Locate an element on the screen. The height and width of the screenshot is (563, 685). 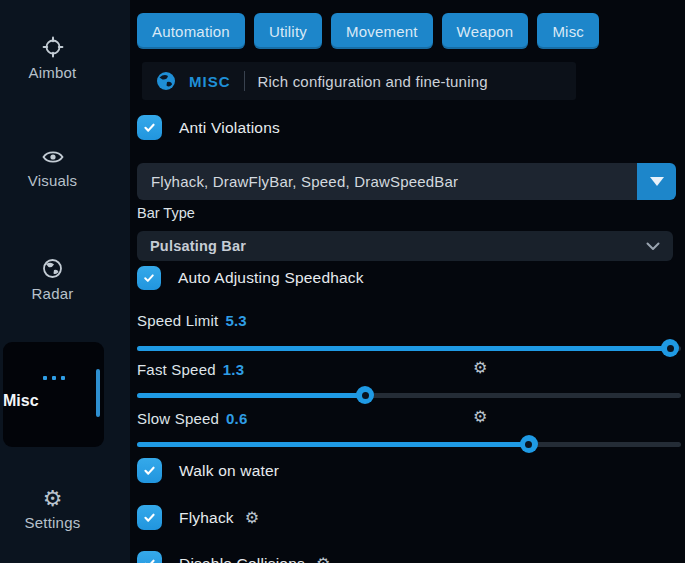
bars-multiselect-value: Flyhack, DrawFlyBar, Speed, DrawSpeedBar is located at coordinates (387, 182).